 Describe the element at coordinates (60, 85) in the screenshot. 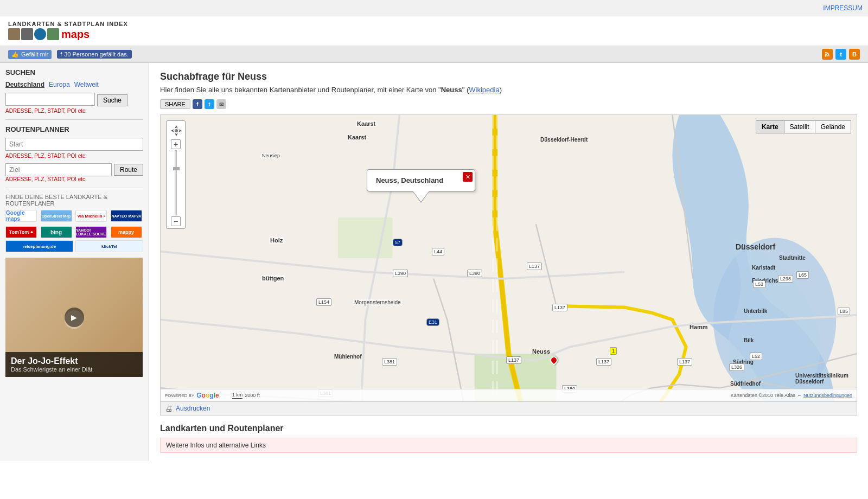

I see `tab-europa: Europa` at that location.